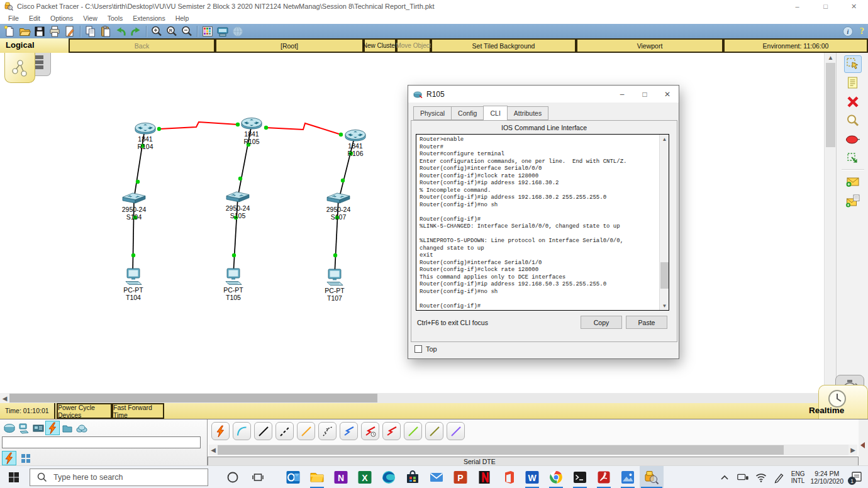  Describe the element at coordinates (116, 18) in the screenshot. I see `menu-tools: Tools` at that location.